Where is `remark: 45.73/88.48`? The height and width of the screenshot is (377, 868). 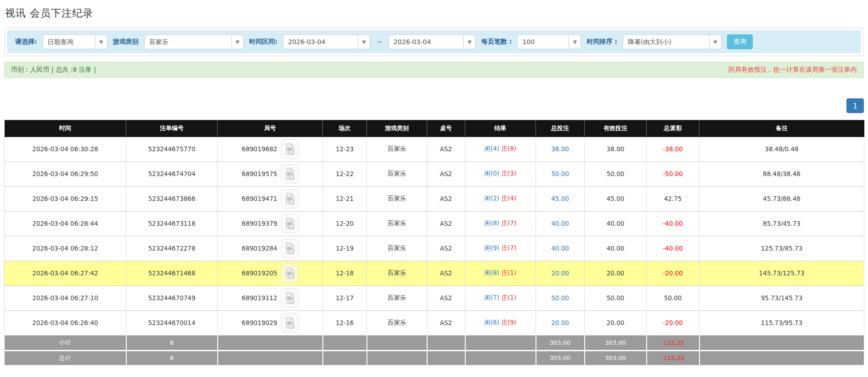
remark: 45.73/88.48 is located at coordinates (782, 199).